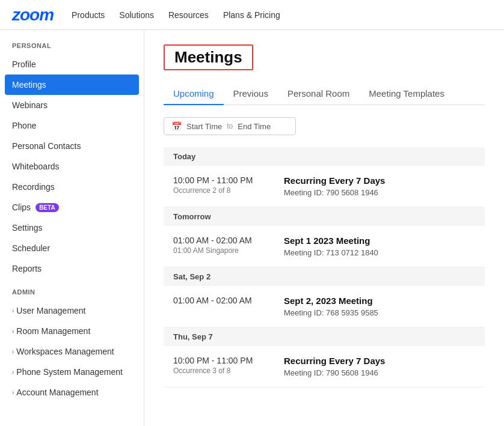 The height and width of the screenshot is (426, 504). I want to click on sidebar-item-profile: Profile, so click(72, 64).